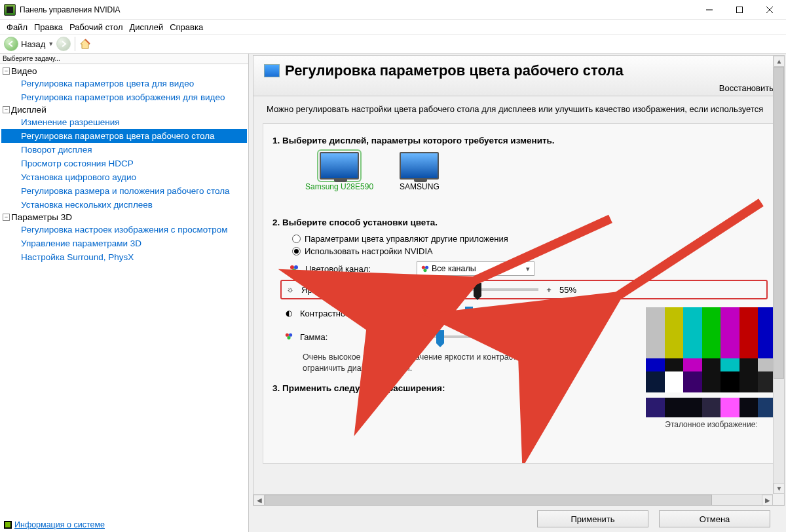 This screenshot has width=786, height=532. Describe the element at coordinates (33, 45) in the screenshot. I see `back-label: Назад` at that location.